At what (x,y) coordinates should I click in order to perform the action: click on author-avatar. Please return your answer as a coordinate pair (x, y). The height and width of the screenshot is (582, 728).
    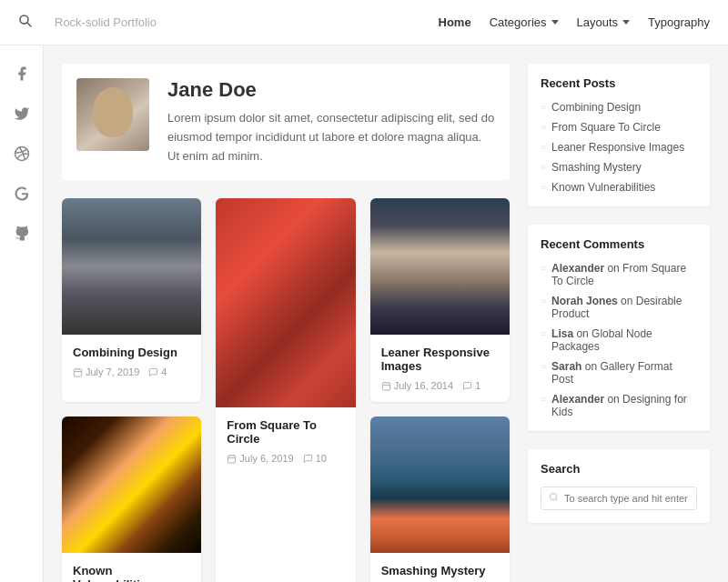
    Looking at the image, I should click on (113, 115).